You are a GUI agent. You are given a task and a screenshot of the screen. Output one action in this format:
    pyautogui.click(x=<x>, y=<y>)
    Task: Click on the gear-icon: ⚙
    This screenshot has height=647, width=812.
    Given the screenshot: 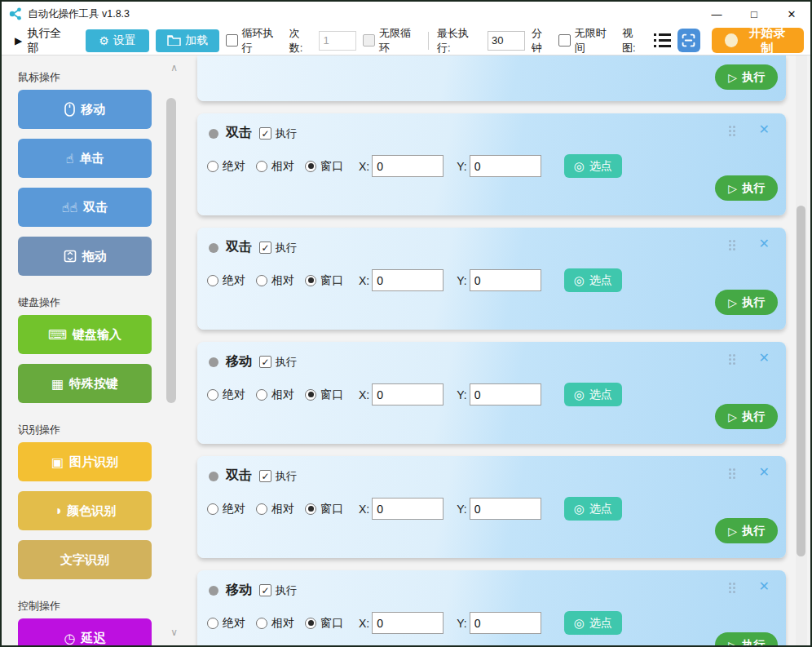 What is the action you would take?
    pyautogui.click(x=104, y=41)
    